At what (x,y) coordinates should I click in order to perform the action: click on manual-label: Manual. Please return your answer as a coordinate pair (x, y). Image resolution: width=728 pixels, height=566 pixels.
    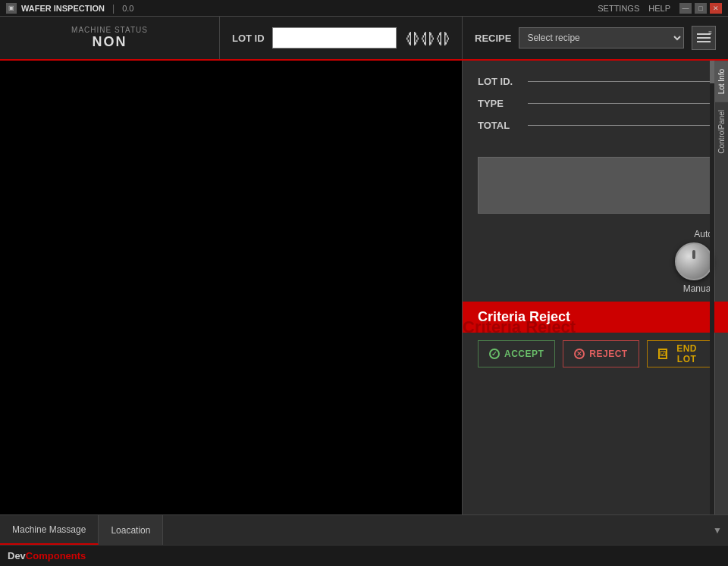
    Looking at the image, I should click on (698, 289).